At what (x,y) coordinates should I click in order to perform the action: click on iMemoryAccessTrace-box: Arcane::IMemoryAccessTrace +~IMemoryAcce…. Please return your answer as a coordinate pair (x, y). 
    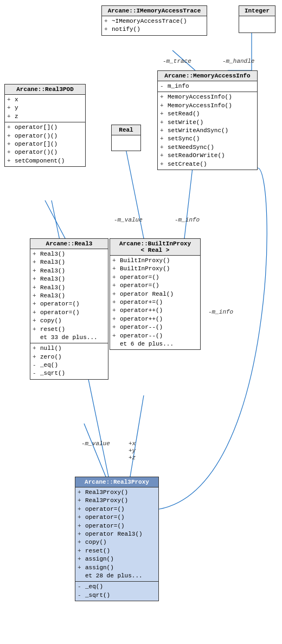
    Looking at the image, I should click on (154, 21).